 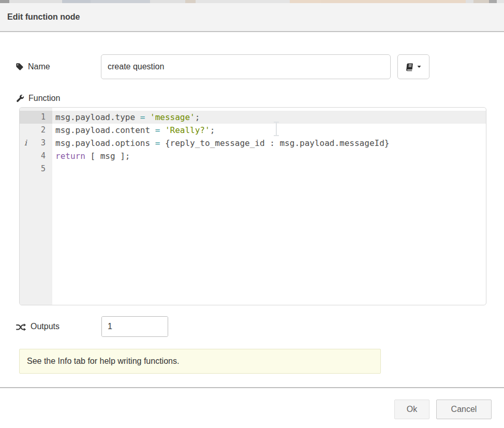 I want to click on code-text: msg.payload.options = {reply_to_message_…, so click(x=269, y=143).